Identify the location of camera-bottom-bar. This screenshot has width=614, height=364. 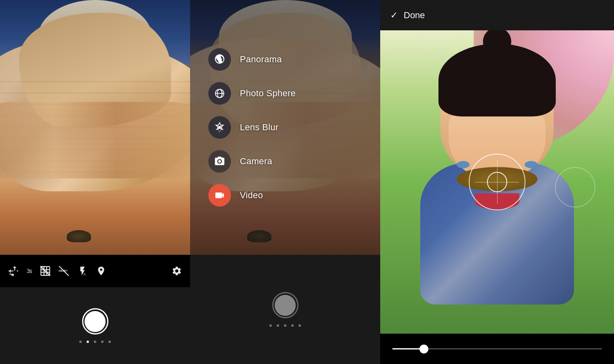
(95, 326).